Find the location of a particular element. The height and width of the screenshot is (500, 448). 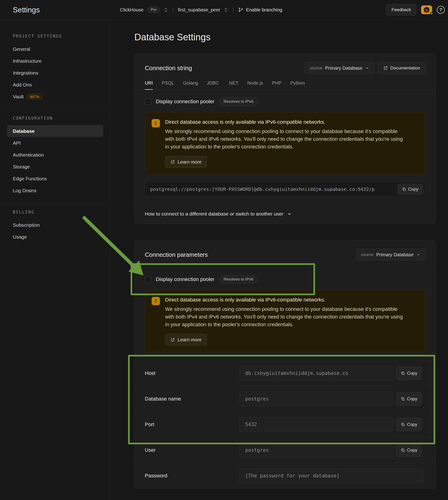

copy-label: Copy is located at coordinates (412, 399).